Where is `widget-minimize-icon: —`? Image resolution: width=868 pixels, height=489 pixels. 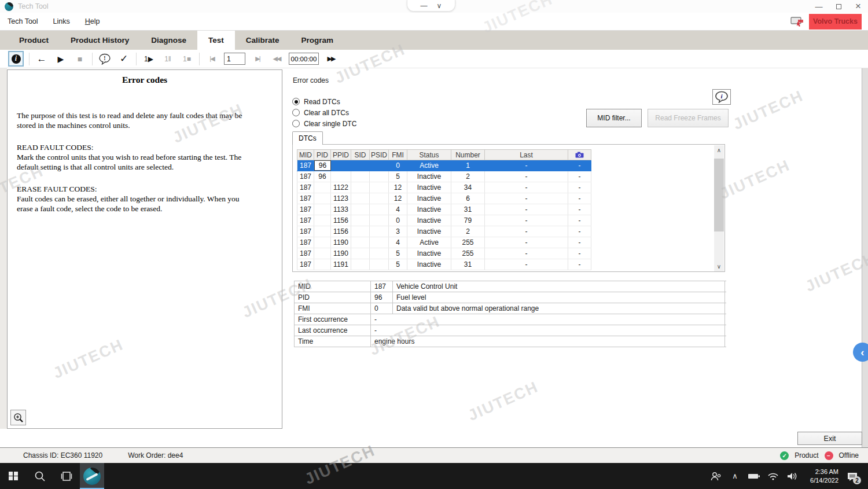 widget-minimize-icon: — is located at coordinates (424, 6).